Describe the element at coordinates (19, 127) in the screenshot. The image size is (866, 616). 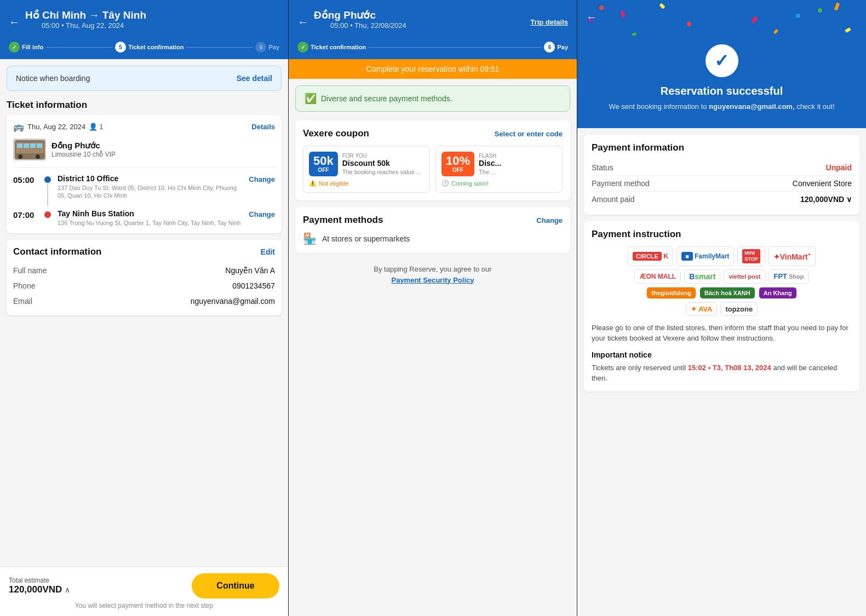
I see `bus-icon: 🚌` at that location.